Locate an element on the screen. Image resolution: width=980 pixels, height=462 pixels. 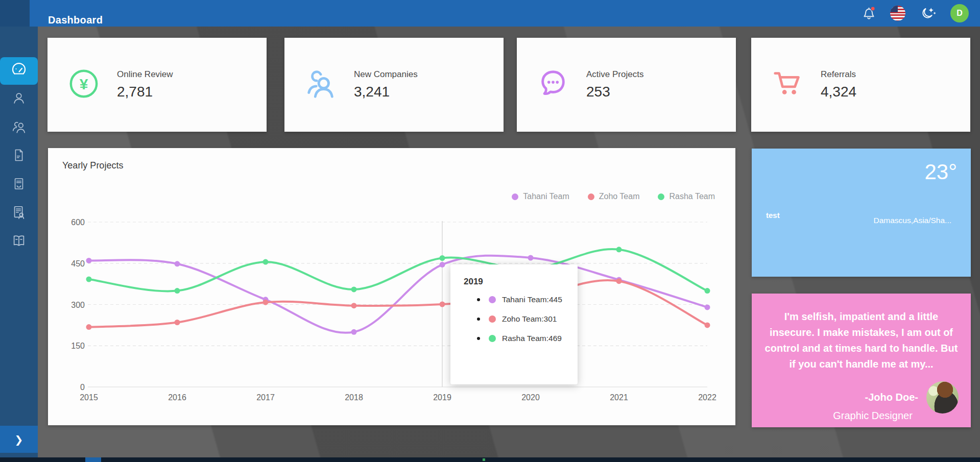
invoice-icon is located at coordinates (19, 185).